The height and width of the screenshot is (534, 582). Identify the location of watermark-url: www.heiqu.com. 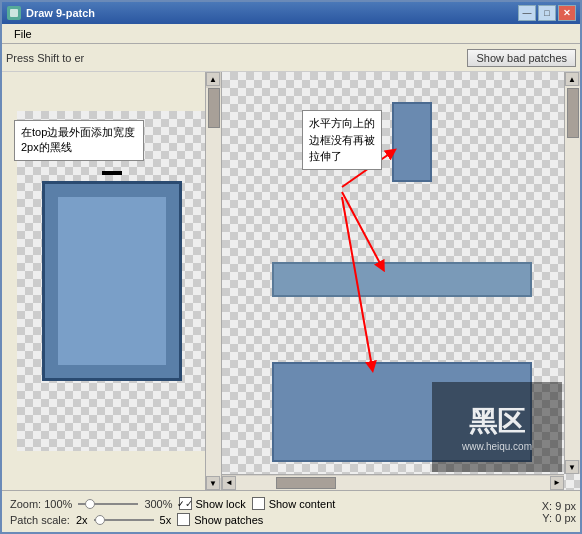
(497, 446).